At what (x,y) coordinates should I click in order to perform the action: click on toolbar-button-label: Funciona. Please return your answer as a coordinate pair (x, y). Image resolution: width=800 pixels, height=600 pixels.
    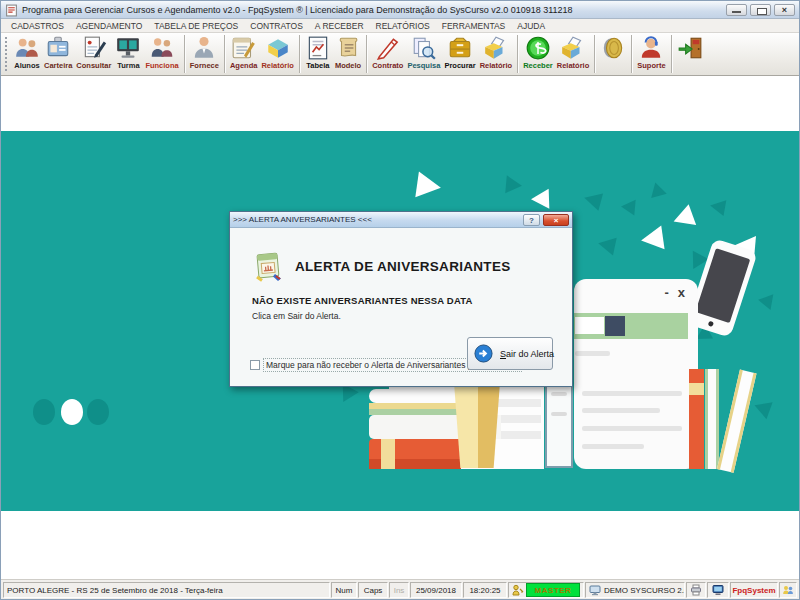
    Looking at the image, I should click on (162, 66).